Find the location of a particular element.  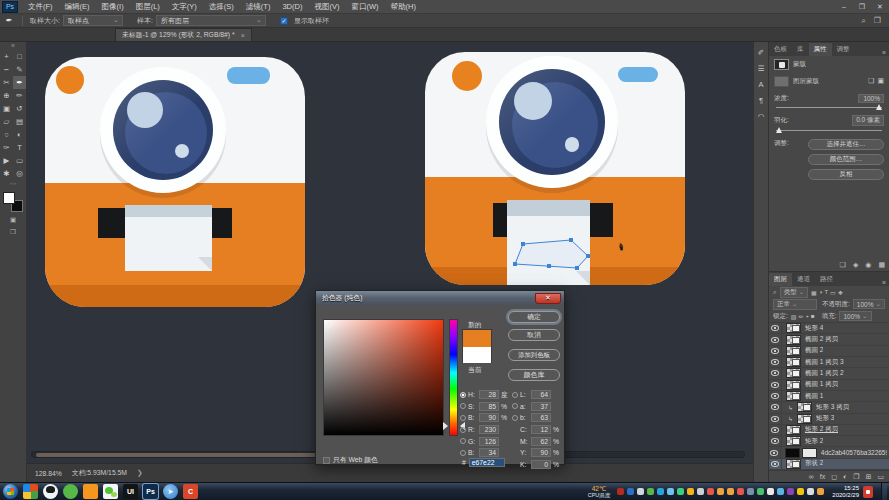

layer-row-9: 矩形 2 拷贝 is located at coordinates (829, 430).